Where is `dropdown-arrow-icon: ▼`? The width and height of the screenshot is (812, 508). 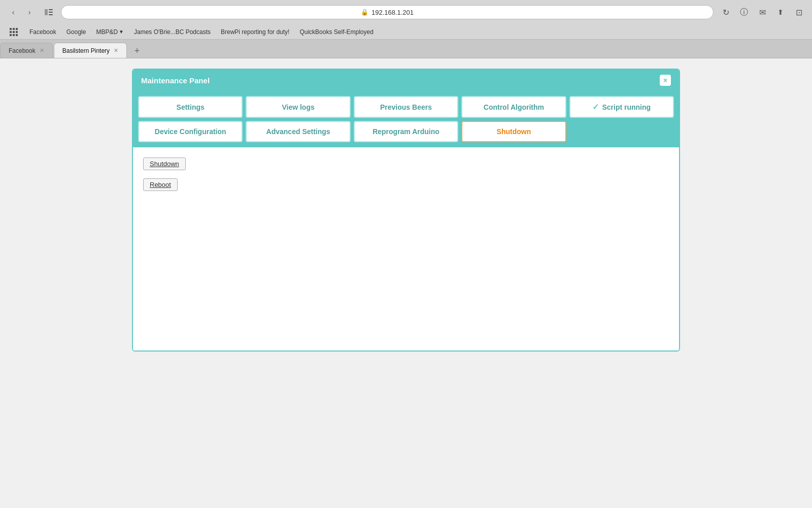 dropdown-arrow-icon: ▼ is located at coordinates (121, 31).